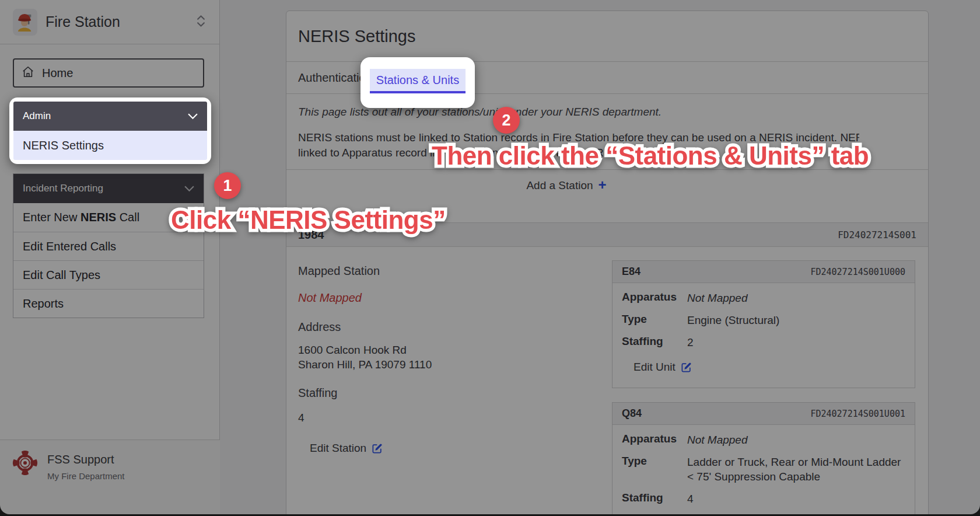 The width and height of the screenshot is (980, 516). I want to click on annotation-text: Click “NERIS Settings”, so click(308, 220).